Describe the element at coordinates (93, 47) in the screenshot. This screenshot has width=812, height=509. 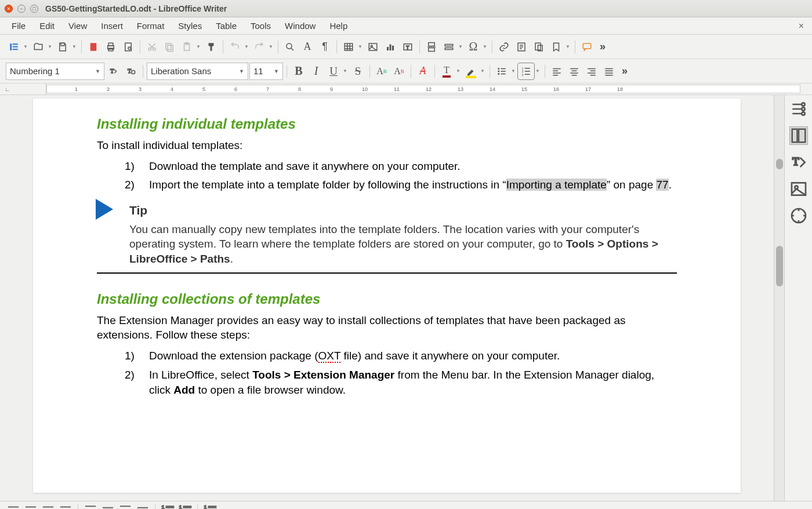
I see `export-pdf-button` at that location.